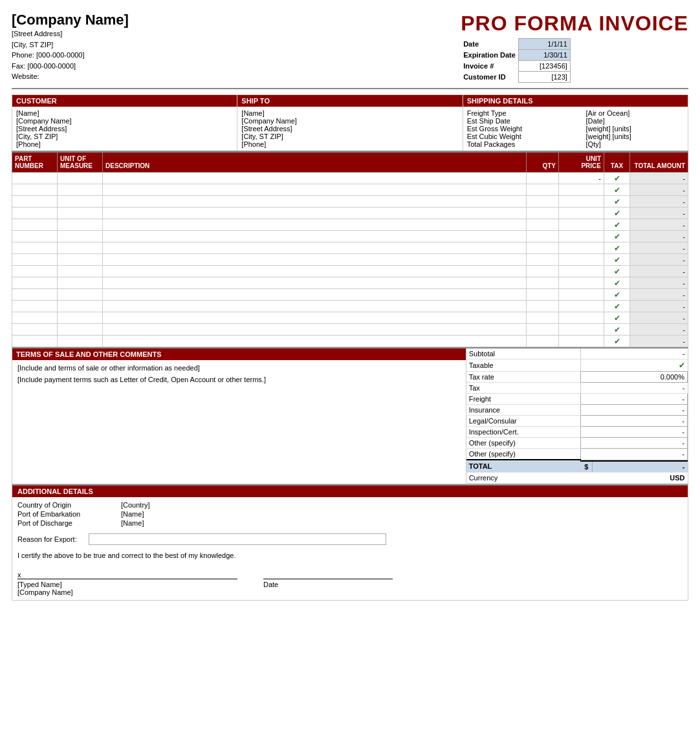  What do you see at coordinates (350, 539) in the screenshot?
I see `reason-row: Reason for Export:` at bounding box center [350, 539].